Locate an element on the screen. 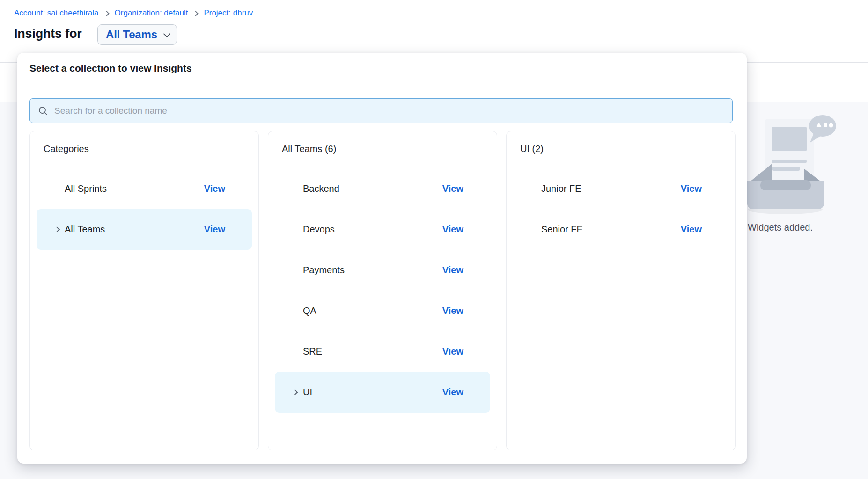 Image resolution: width=868 pixels, height=479 pixels. collection-row-backend: Backend View is located at coordinates (383, 189).